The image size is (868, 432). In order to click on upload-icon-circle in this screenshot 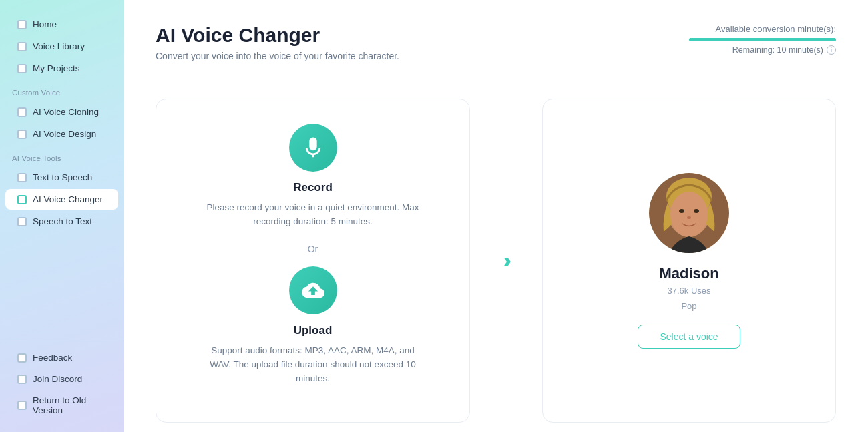, I will do `click(313, 290)`.